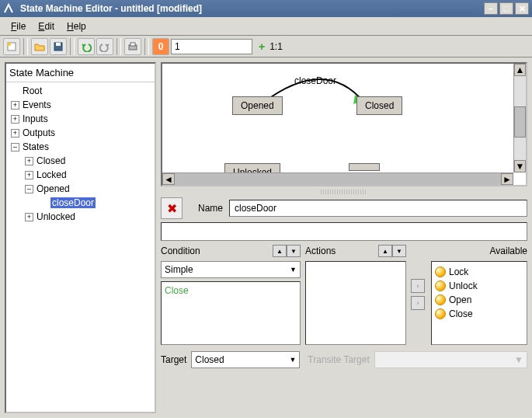 The width and height of the screenshot is (532, 418). I want to click on window-title: State Machine Editor - untitled [modifie…, so click(111, 9).